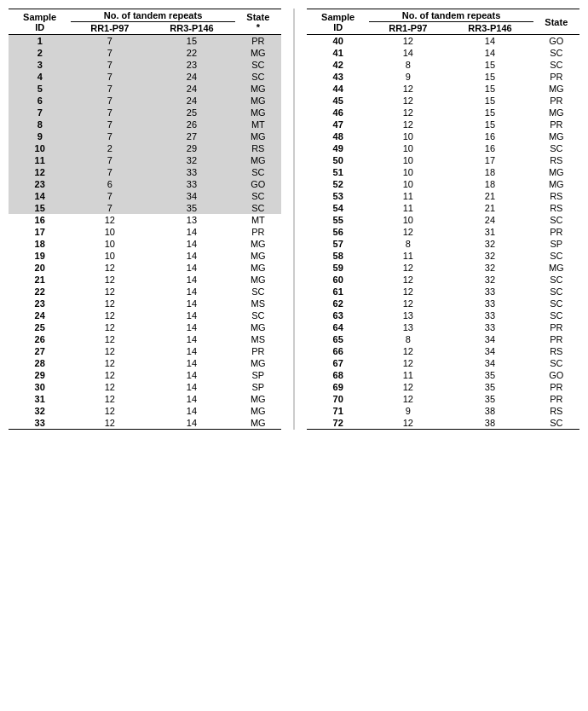 This screenshot has height=711, width=588. I want to click on right-sample-id-header: SampleID, so click(337, 22).